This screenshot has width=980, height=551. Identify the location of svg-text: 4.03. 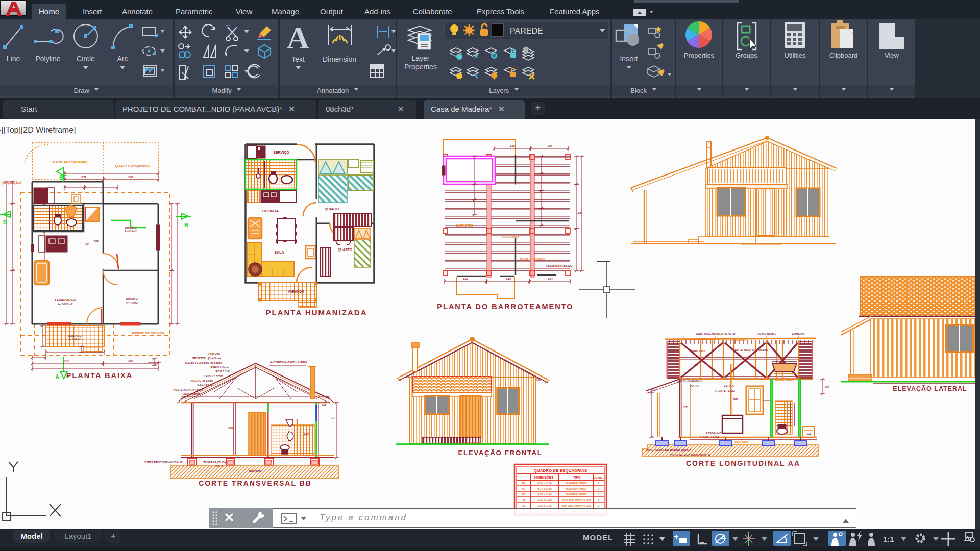
(96, 241).